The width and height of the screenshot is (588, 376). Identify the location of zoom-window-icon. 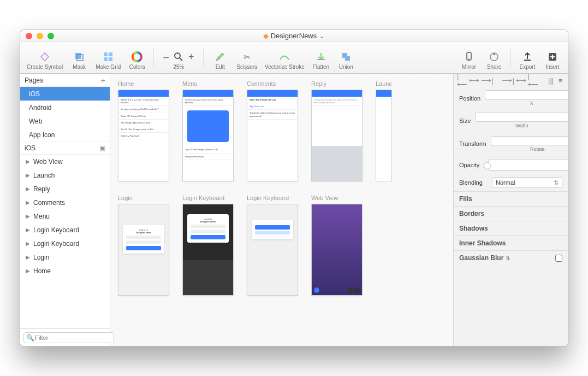
(51, 36).